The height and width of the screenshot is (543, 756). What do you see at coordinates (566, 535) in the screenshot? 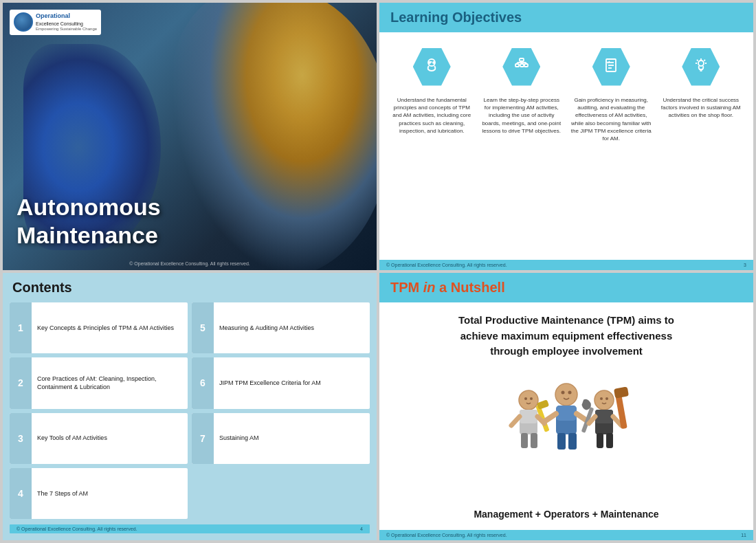
I see `slide-4-footer: © Operational Excellence Consulting. All…` at bounding box center [566, 535].